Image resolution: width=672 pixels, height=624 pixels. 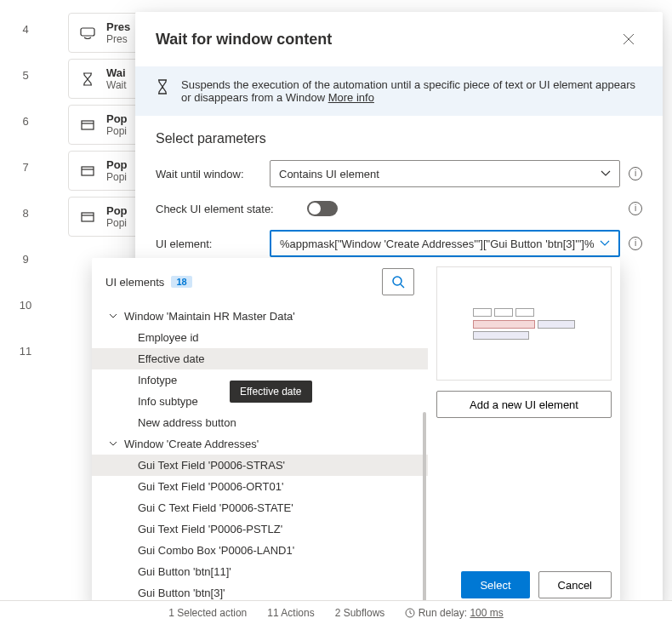 I want to click on wait-until-select: Contains UI element, so click(x=445, y=174).